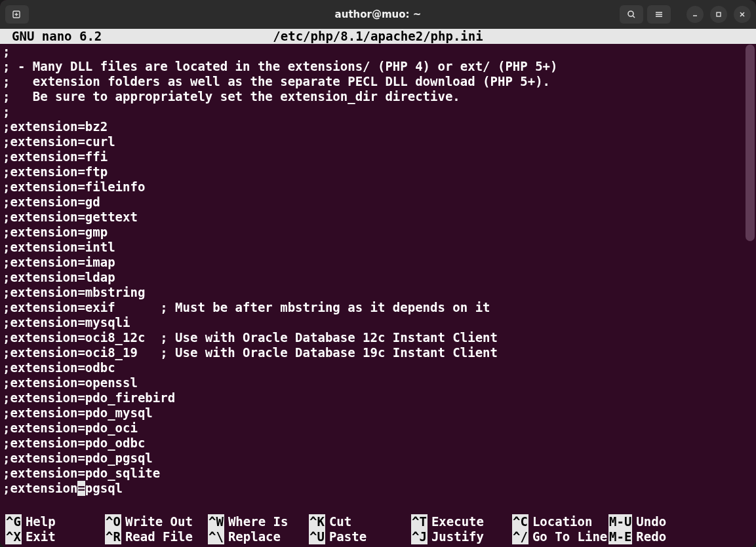  I want to click on editor-line-cursor: ;extension=pgsql, so click(378, 489).